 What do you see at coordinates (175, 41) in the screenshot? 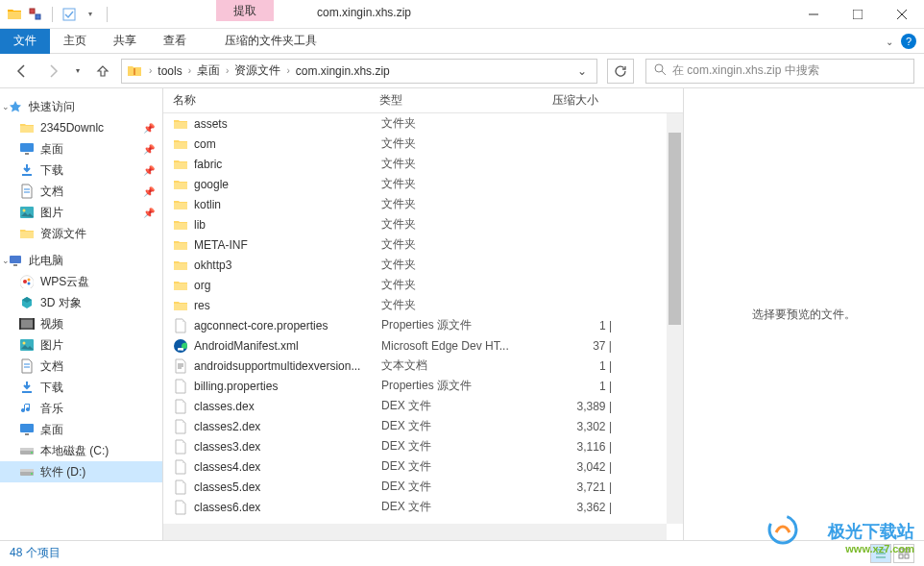
I see `ribbon-tab-view: 查看` at bounding box center [175, 41].